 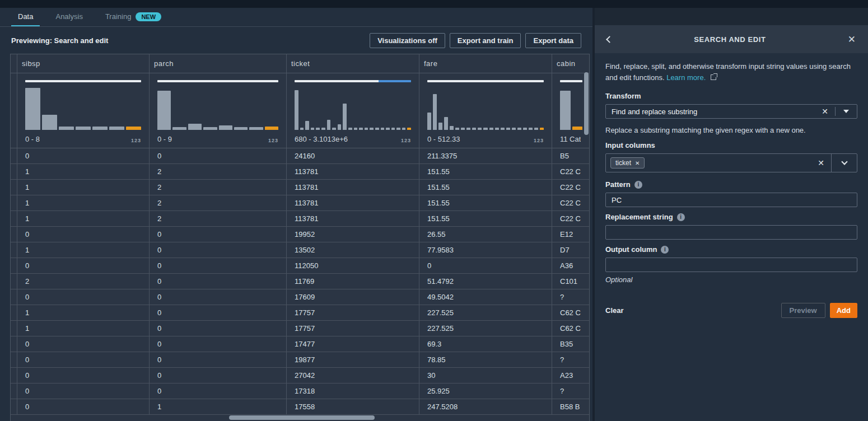 What do you see at coordinates (665, 250) in the screenshot?
I see `output-column-info-icon: i` at bounding box center [665, 250].